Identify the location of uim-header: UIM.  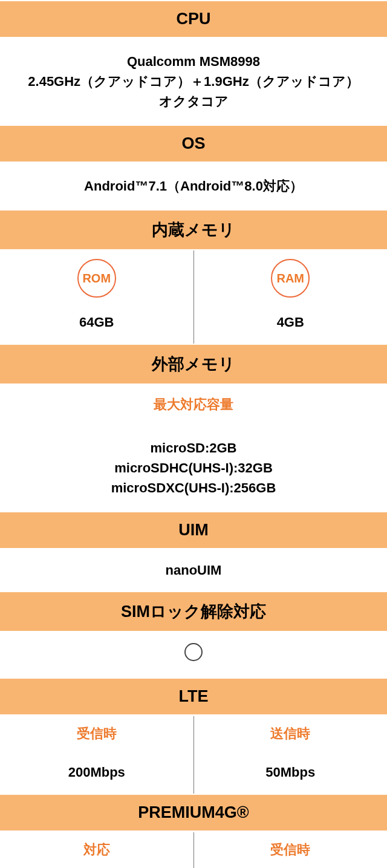
(194, 530).